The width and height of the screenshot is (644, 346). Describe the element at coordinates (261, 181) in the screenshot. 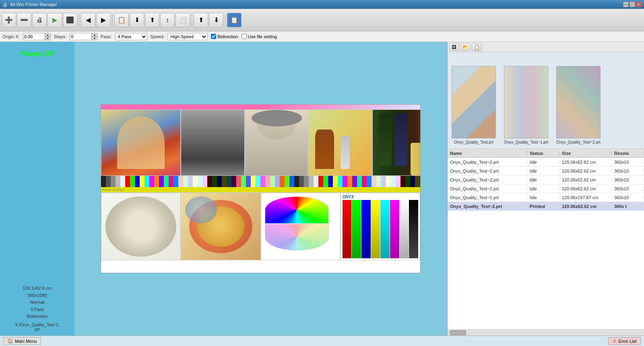

I see `color-strip` at that location.